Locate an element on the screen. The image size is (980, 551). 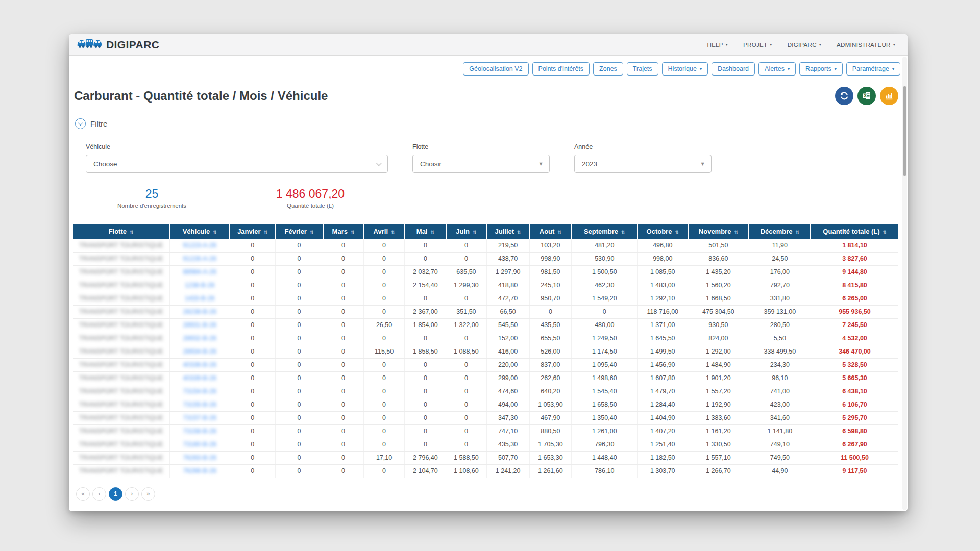
column-header-avril: Avril⇅ is located at coordinates (384, 232).